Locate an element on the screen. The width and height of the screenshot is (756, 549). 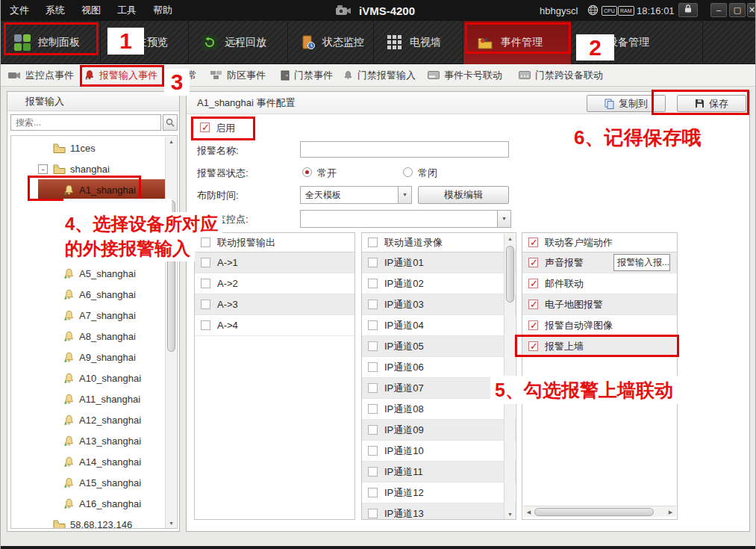
channel-scrollbar-thumb is located at coordinates (510, 274).